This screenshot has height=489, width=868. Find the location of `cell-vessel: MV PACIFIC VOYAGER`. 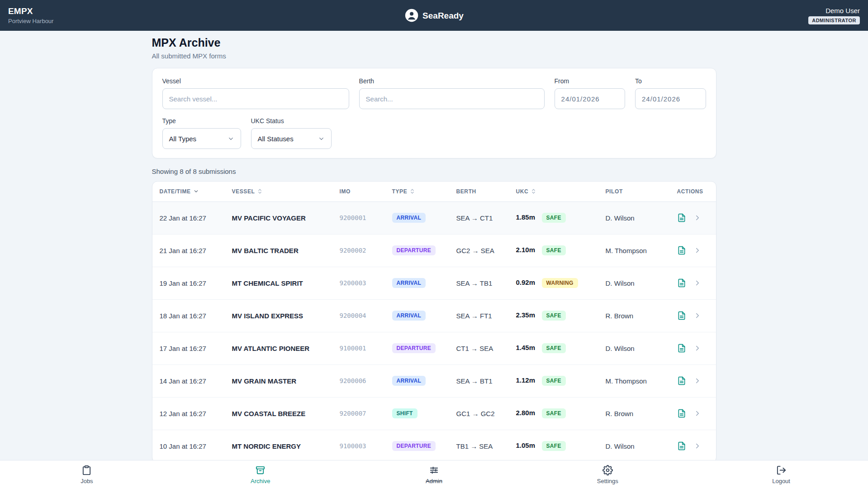

cell-vessel: MV PACIFIC VOYAGER is located at coordinates (279, 218).